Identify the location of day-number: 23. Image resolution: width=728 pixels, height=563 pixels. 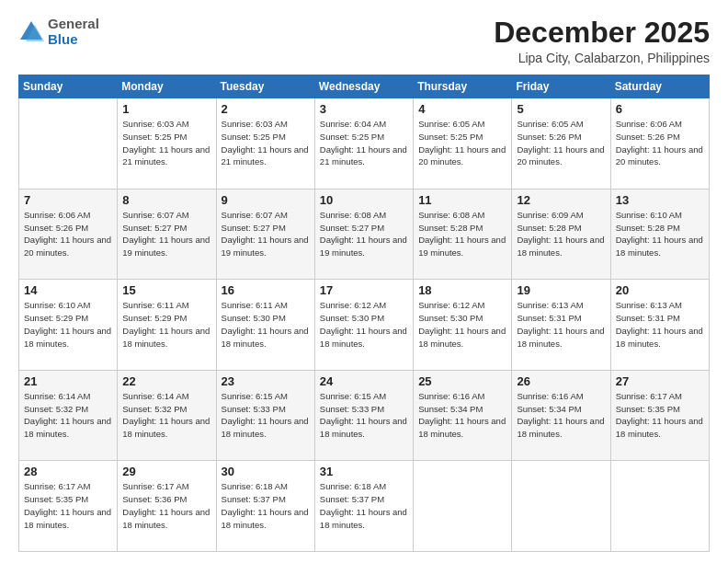
(266, 381).